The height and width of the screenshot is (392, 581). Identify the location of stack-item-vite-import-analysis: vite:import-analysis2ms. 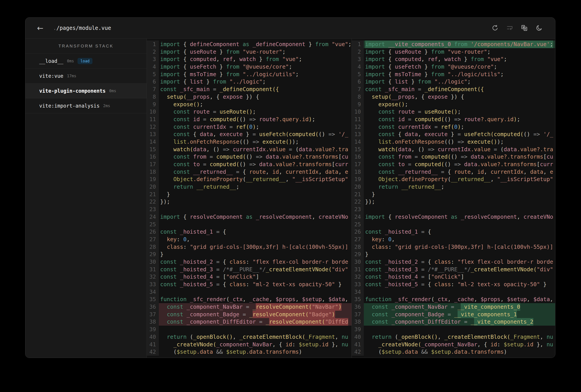
(86, 106).